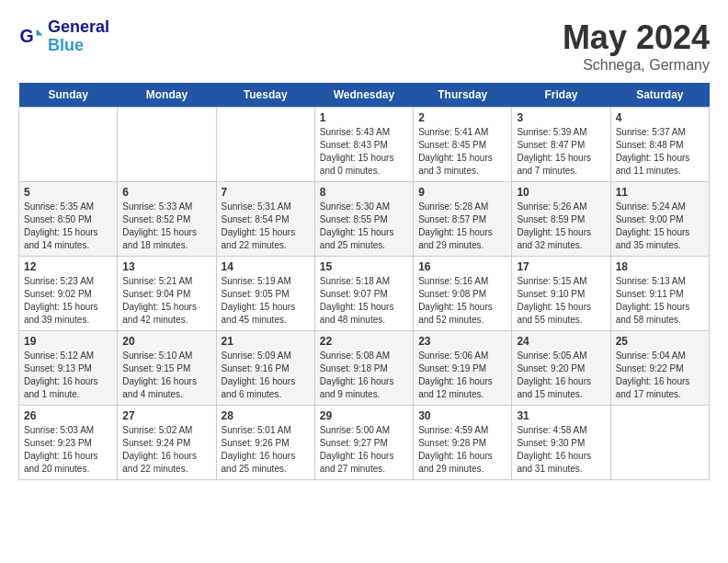  I want to click on calendar-cell: 11Sunrise: 5:24 AM Sunset: 9:00 PM Dayli…, so click(660, 219).